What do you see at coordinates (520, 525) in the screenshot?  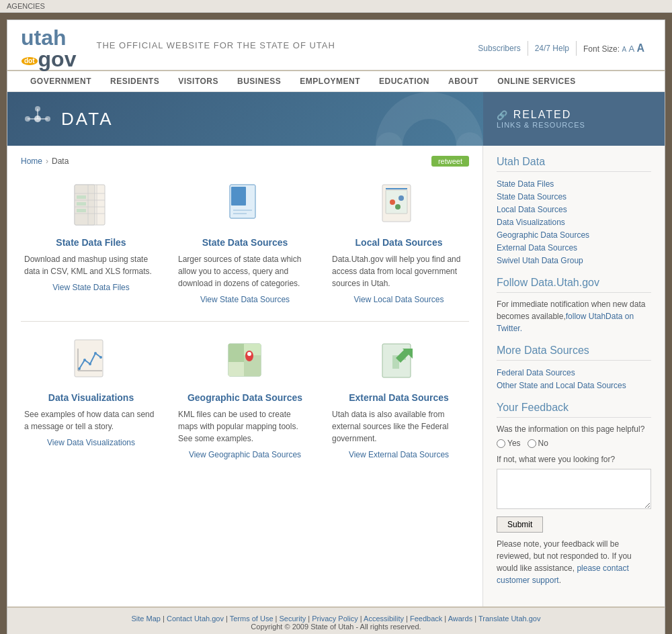 I see `submit-button: Submit` at bounding box center [520, 525].